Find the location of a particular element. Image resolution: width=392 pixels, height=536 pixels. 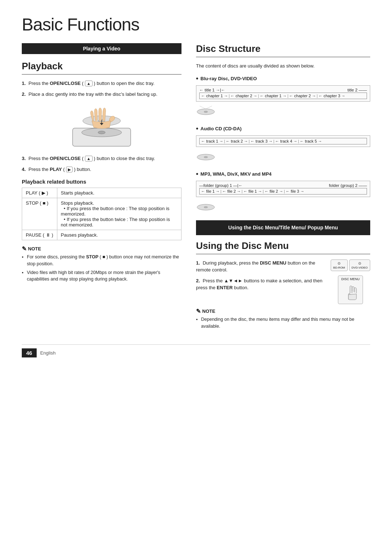

using-disc-steps: 1. During playback, press the DISC MENU … is located at coordinates (259, 275).